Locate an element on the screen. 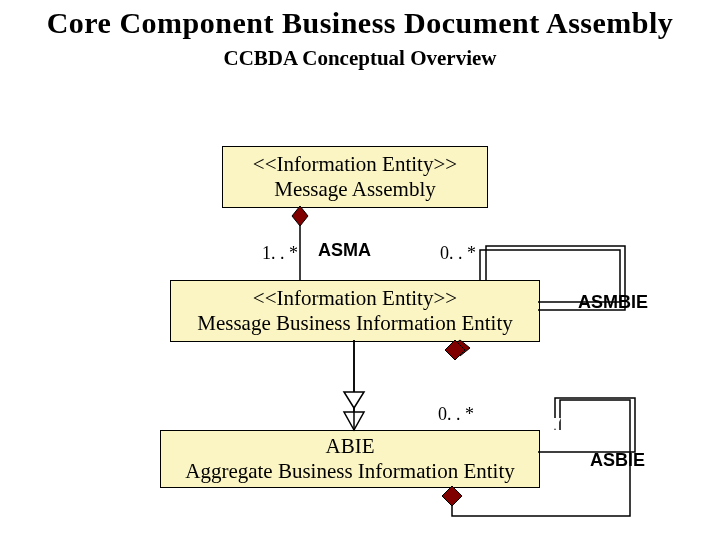  role-asbie: ASBIE is located at coordinates (618, 460).